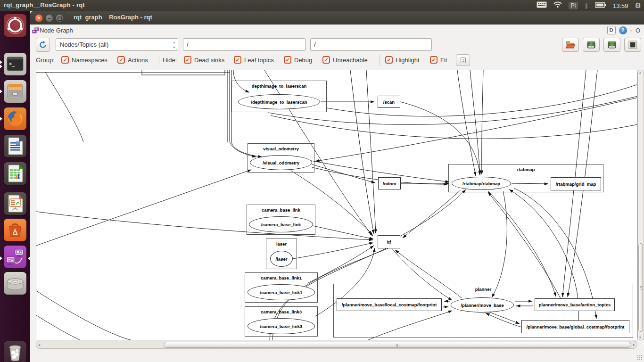  I want to click on checkbox-fit: ✔ Fit, so click(438, 60).